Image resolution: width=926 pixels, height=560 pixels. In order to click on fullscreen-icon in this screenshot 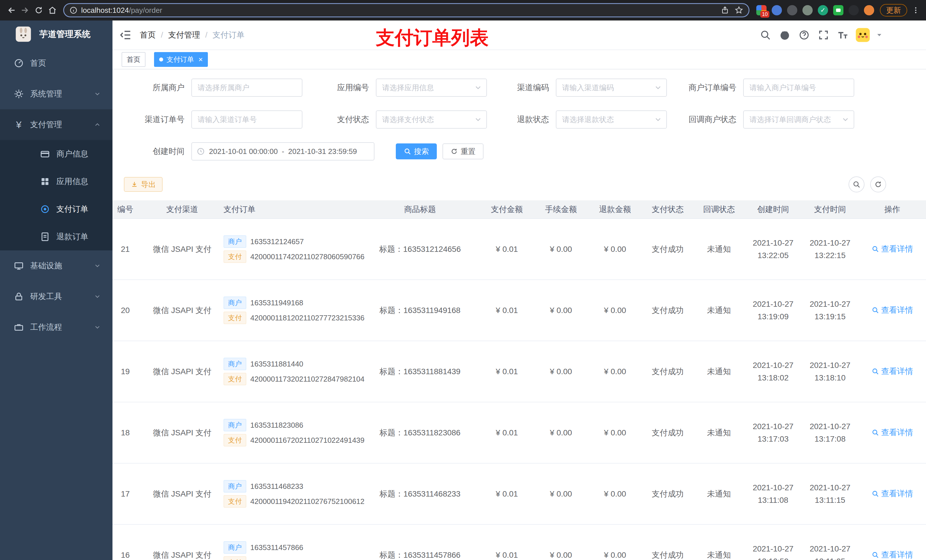, I will do `click(824, 35)`.